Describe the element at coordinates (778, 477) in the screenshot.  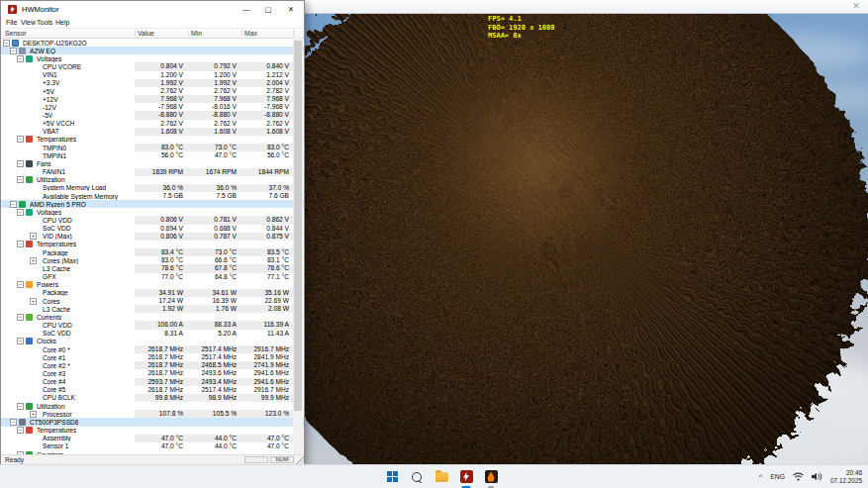
I see `language-indicator: ENG` at that location.